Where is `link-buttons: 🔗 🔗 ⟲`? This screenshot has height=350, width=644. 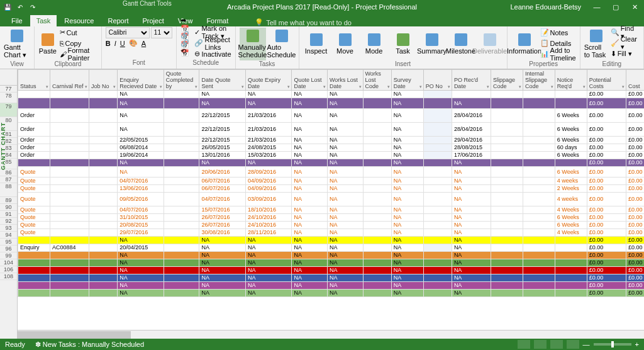 link-buttons: 🔗 🔗 ⟲ is located at coordinates (186, 43).